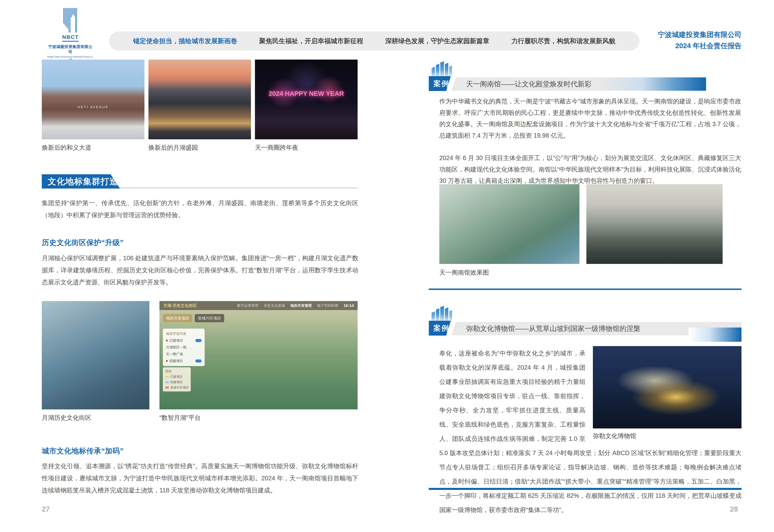 Image resolution: width=774 pixels, height=532 pixels. I want to click on subsection-body-heritage: 坚持文化引领、追本溯源，以“绣花”功夫打造“传世经典”。高质量实施天一阁博物馆功…, so click(200, 478).